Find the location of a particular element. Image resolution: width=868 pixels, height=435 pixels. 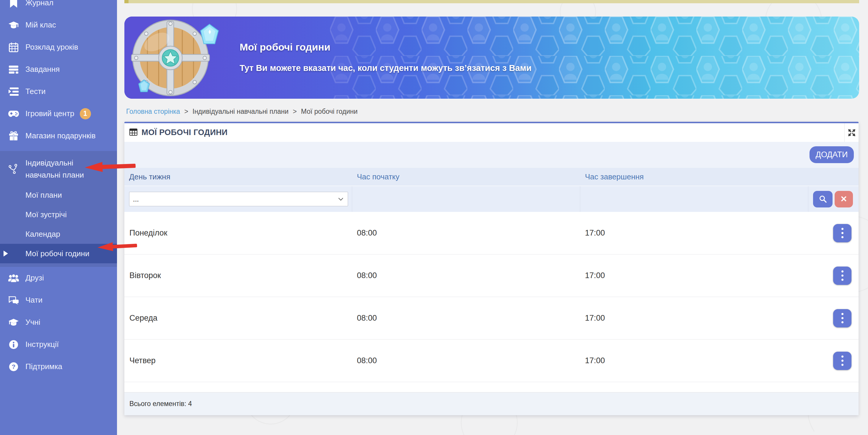

table-footer: Всього елементів: 4 is located at coordinates (491, 404).